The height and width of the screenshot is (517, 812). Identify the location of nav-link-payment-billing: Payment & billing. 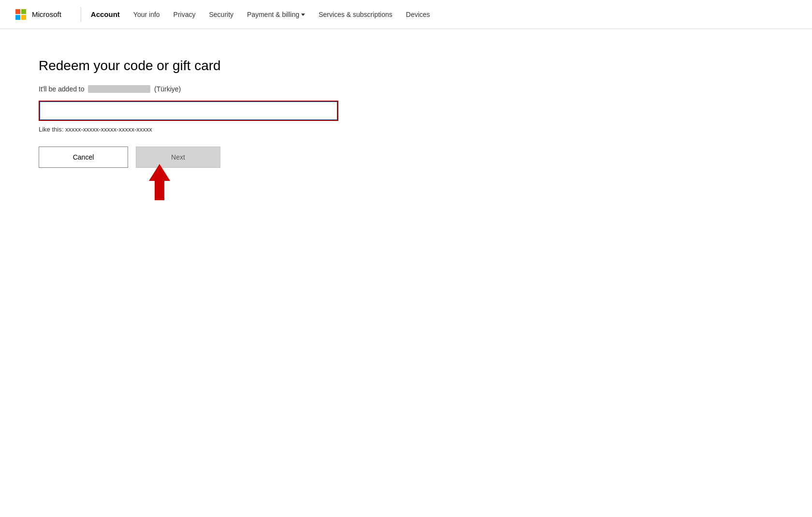
(273, 15).